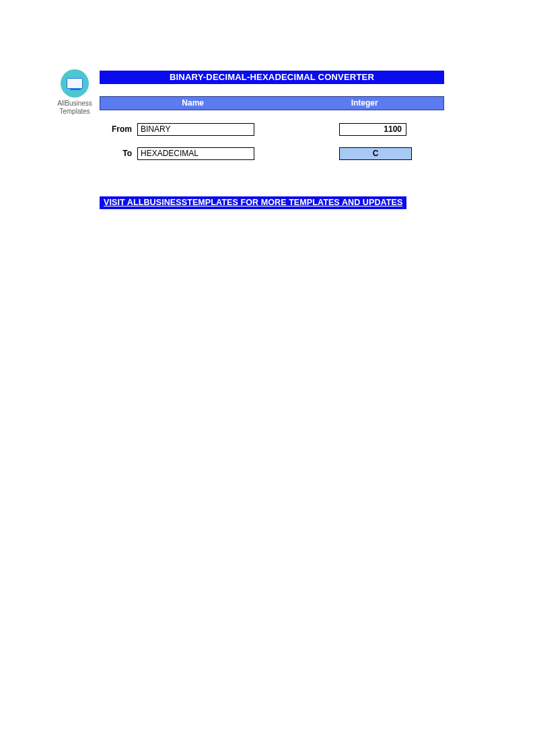  I want to click on to-label: To, so click(118, 153).